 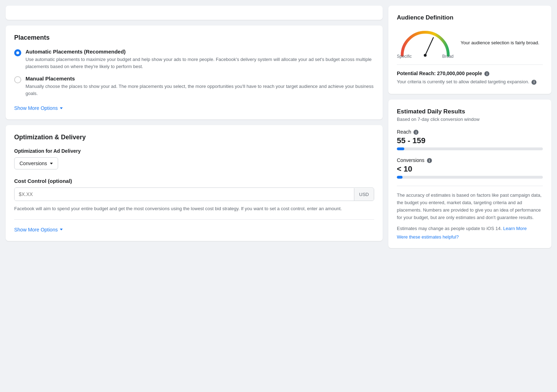 I want to click on conversions-progress-bar, so click(x=470, y=177).